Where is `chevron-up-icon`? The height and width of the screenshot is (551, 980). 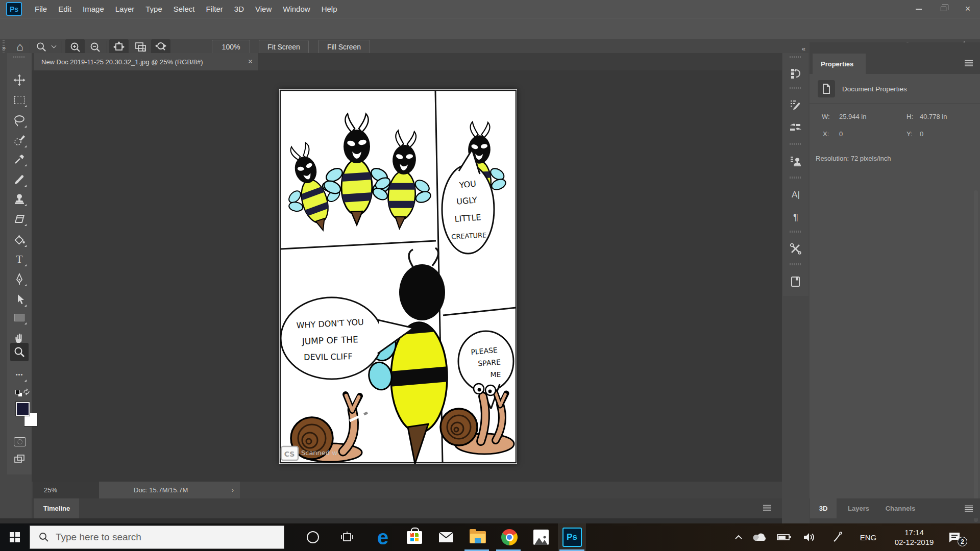 chevron-up-icon is located at coordinates (739, 537).